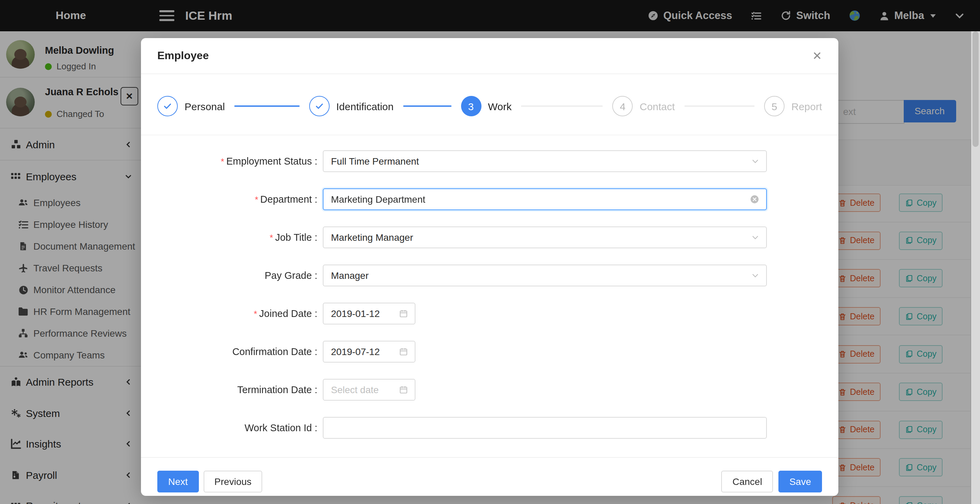  What do you see at coordinates (378, 199) in the screenshot?
I see `input-value: Marketing Department` at bounding box center [378, 199].